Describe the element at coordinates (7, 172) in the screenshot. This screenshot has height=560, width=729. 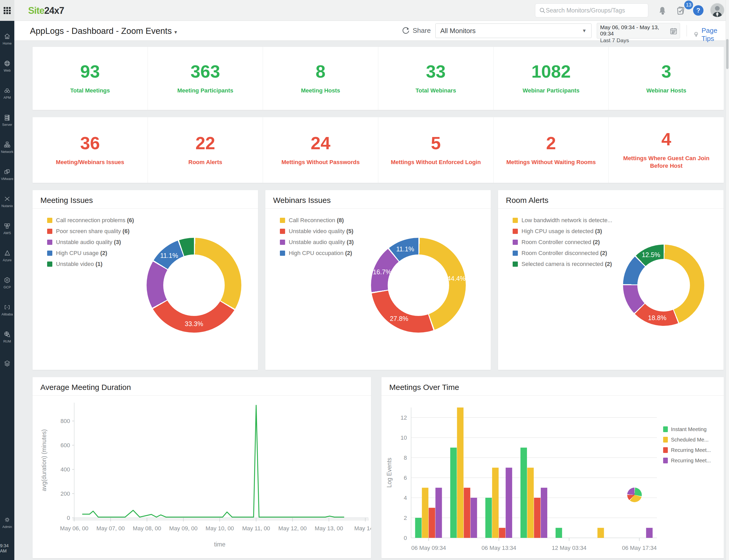
I see `vmware-icon` at that location.